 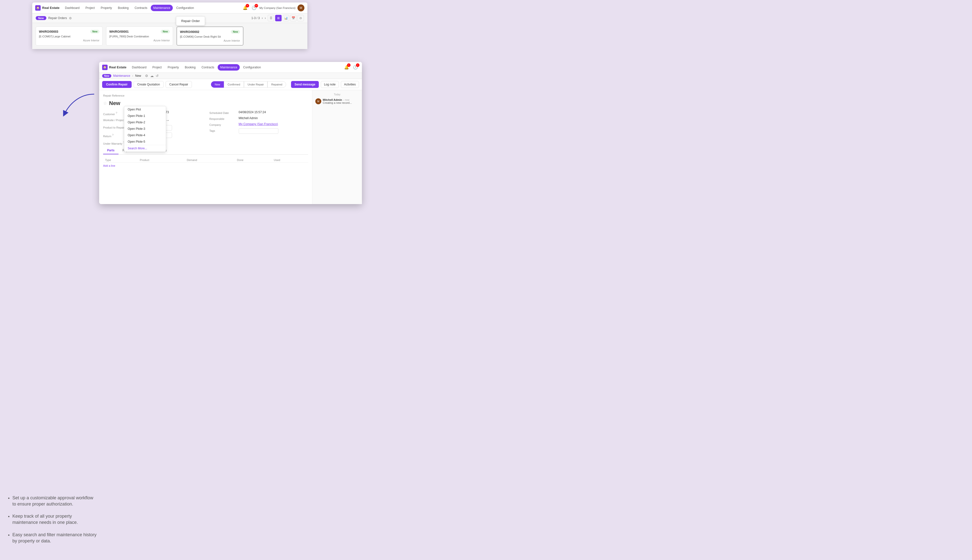 I want to click on next-page: ›, so click(x=265, y=18).